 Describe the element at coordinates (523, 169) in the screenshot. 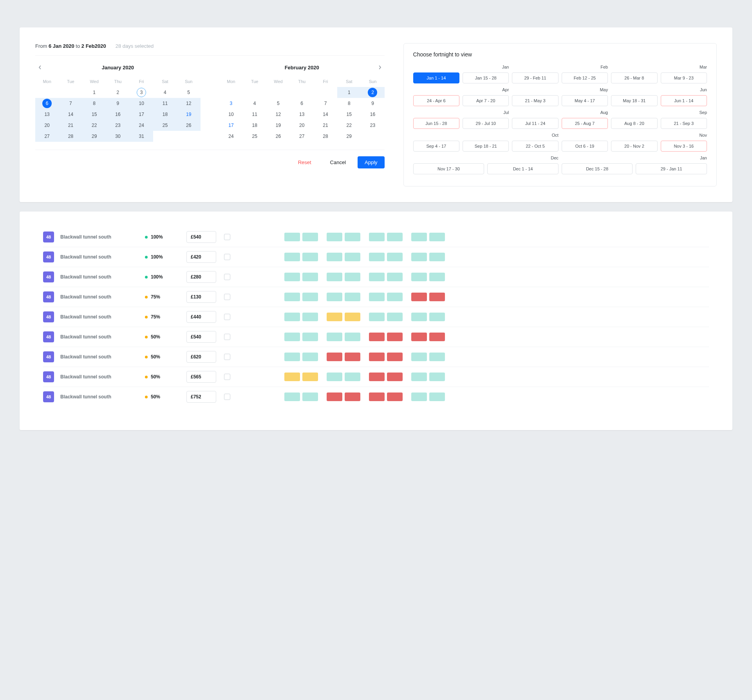

I see `fortnight-chip: Dec 1 - 14` at that location.